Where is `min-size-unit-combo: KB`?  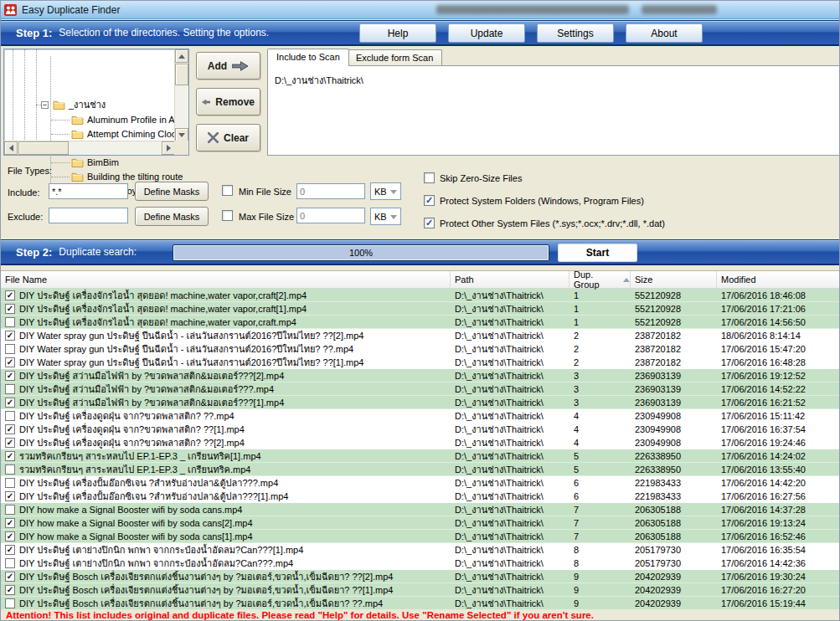 min-size-unit-combo: KB is located at coordinates (385, 191).